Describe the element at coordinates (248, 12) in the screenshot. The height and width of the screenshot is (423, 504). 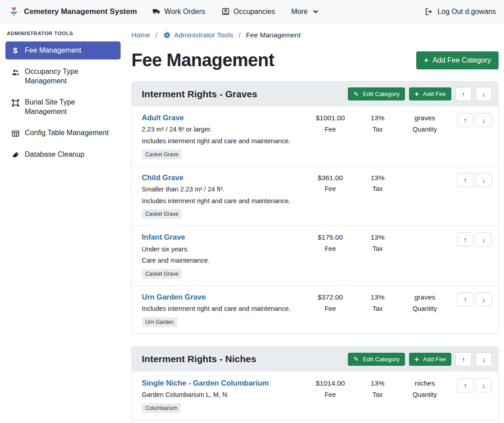
I see `nav-occupancies: Occupancies` at that location.